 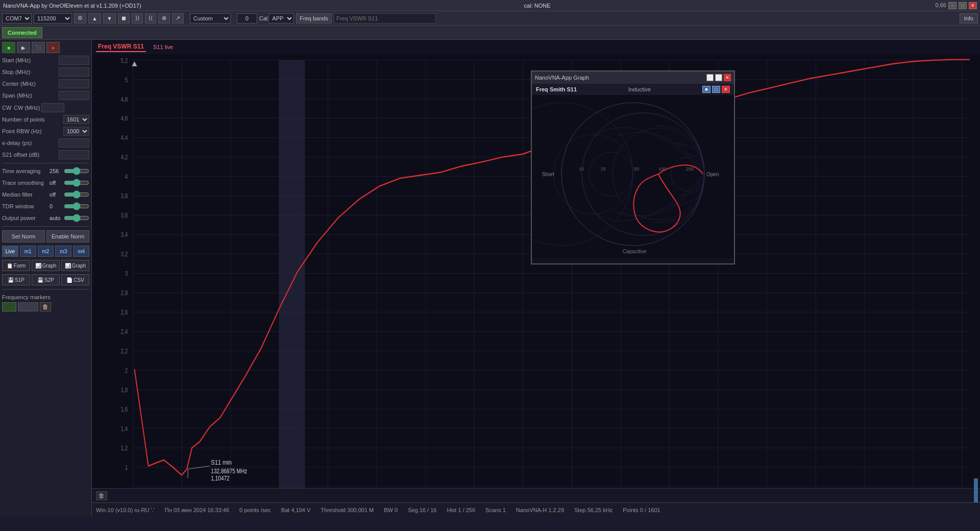 I want to click on smith-close-button: ✕, so click(x=727, y=78).